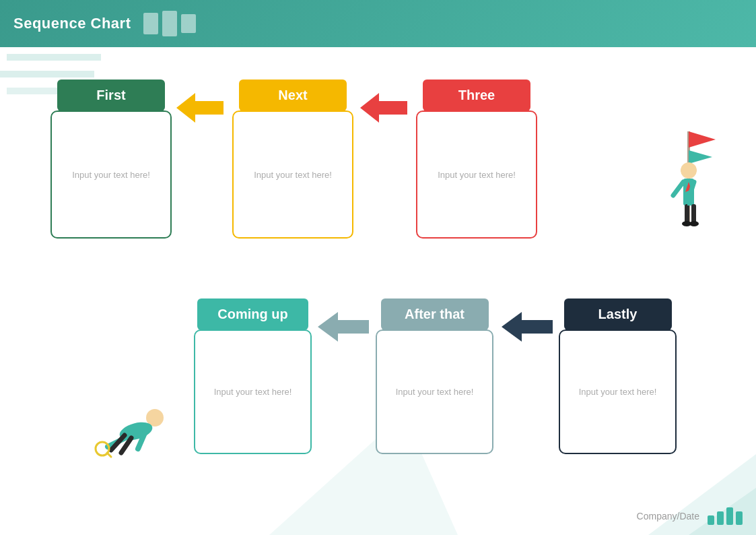 This screenshot has width=756, height=535. What do you see at coordinates (618, 392) in the screenshot?
I see `step-lastly-box: Input your text here!` at bounding box center [618, 392].